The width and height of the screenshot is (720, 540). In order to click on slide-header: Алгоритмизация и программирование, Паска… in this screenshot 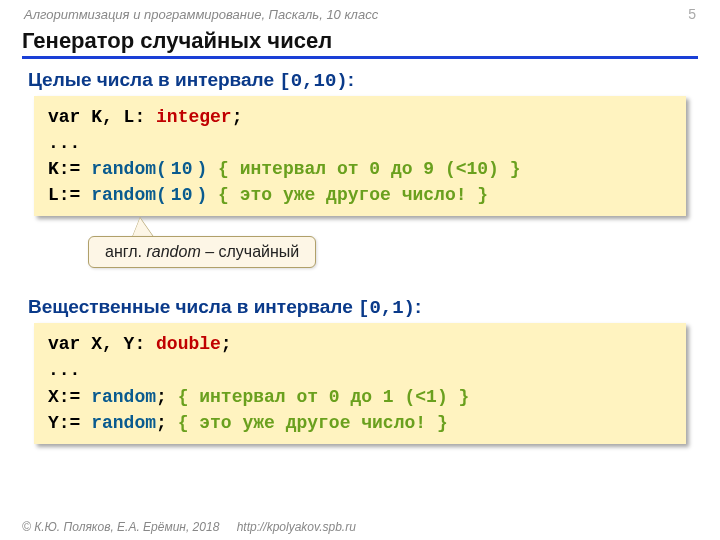, I will do `click(360, 11)`.